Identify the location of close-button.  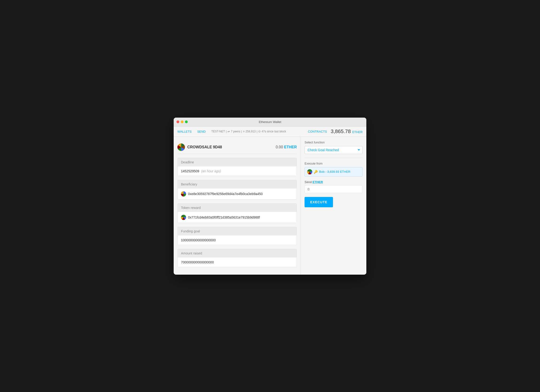
(178, 122).